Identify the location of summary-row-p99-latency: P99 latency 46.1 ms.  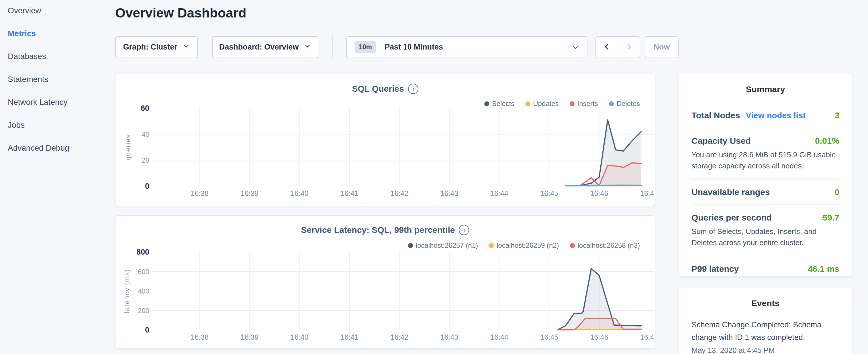
(766, 269).